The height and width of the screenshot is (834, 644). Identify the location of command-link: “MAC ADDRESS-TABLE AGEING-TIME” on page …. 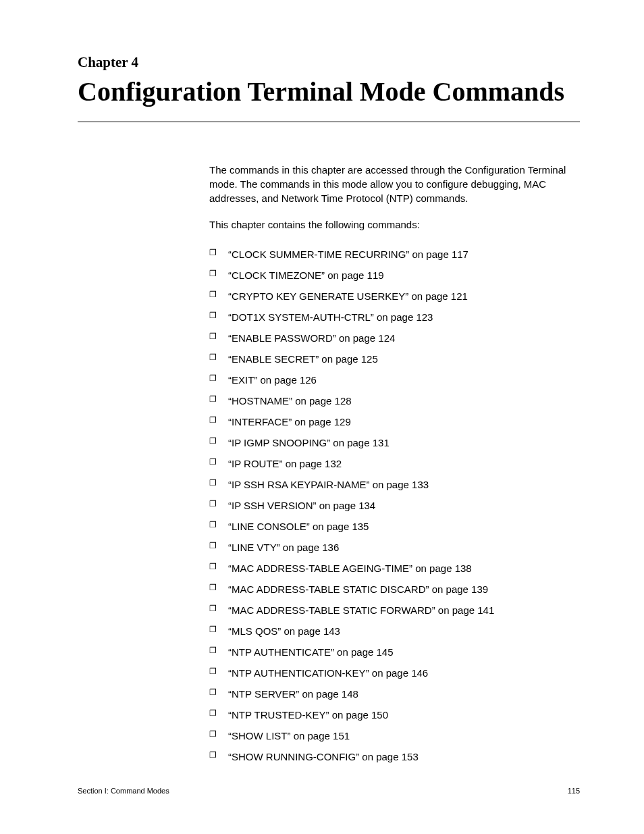
(350, 569).